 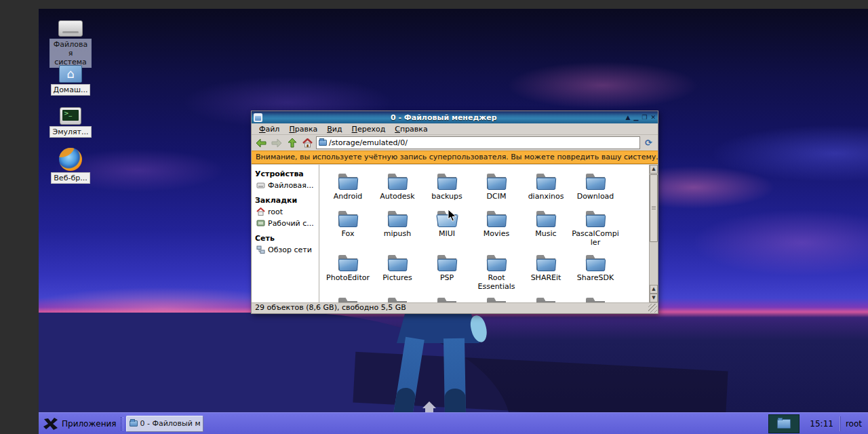 What do you see at coordinates (348, 224) in the screenshot?
I see `file-item: Fox` at bounding box center [348, 224].